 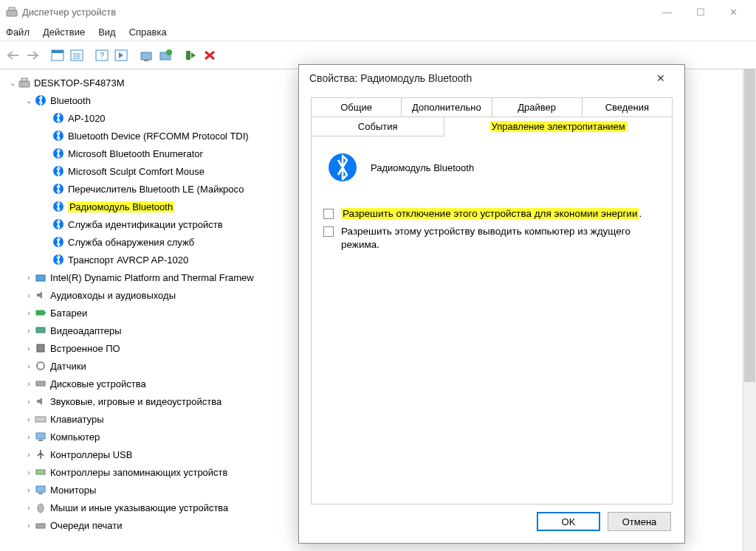 I want to click on sound-icon, so click(x=41, y=401).